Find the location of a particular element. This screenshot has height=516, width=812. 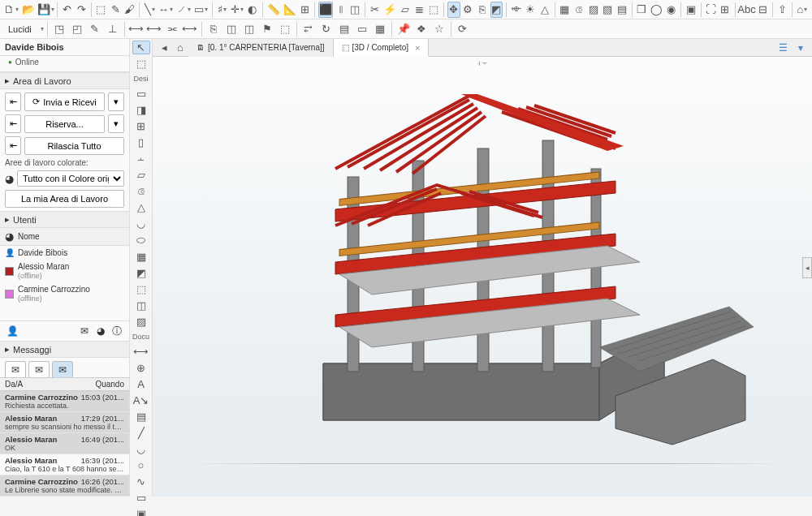

dim-v-icon: ⟷ is located at coordinates (154, 29).